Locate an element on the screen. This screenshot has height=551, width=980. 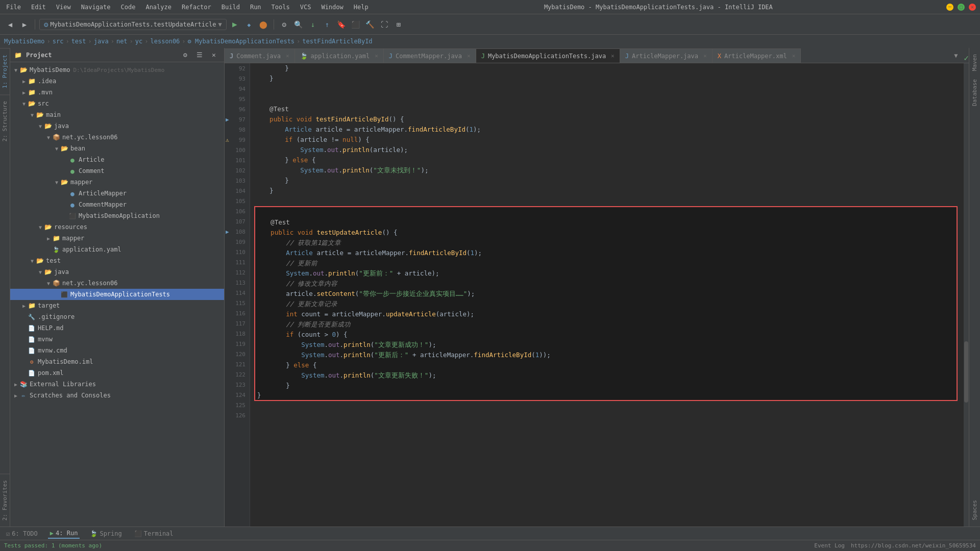
tree-item-idea: ▶ 📁 .idea is located at coordinates (117, 81).